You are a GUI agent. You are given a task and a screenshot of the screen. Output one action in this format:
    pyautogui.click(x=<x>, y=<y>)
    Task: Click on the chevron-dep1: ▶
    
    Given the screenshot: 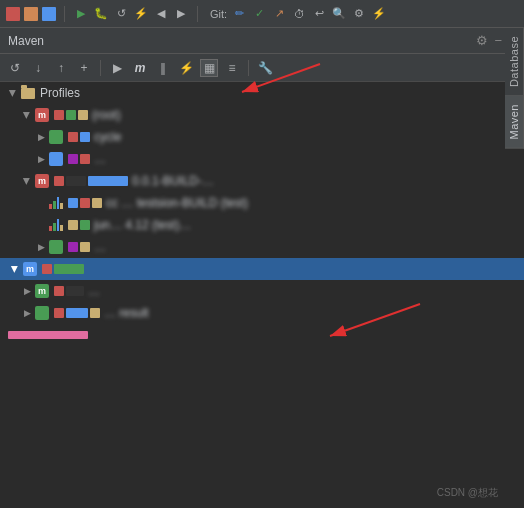 What is the action you would take?
    pyautogui.click(x=41, y=159)
    